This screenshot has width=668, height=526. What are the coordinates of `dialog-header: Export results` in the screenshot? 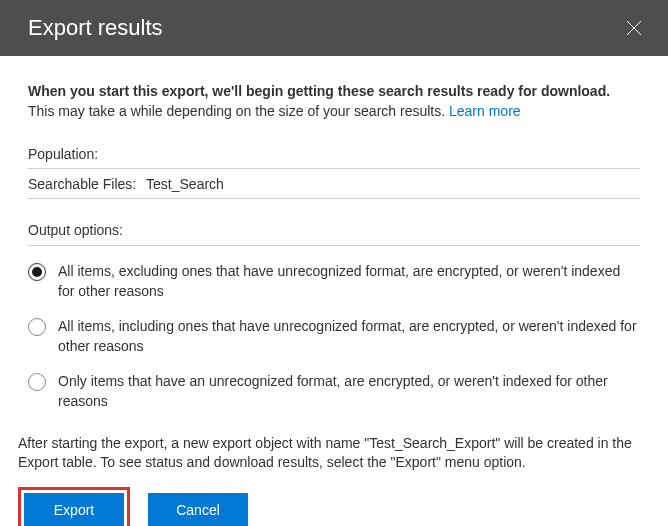 It's located at (334, 28).